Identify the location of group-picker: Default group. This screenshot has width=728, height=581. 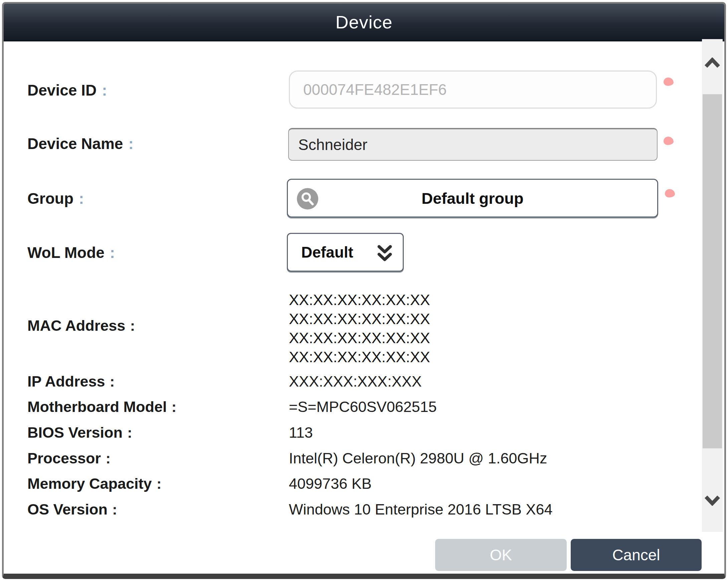
(473, 198).